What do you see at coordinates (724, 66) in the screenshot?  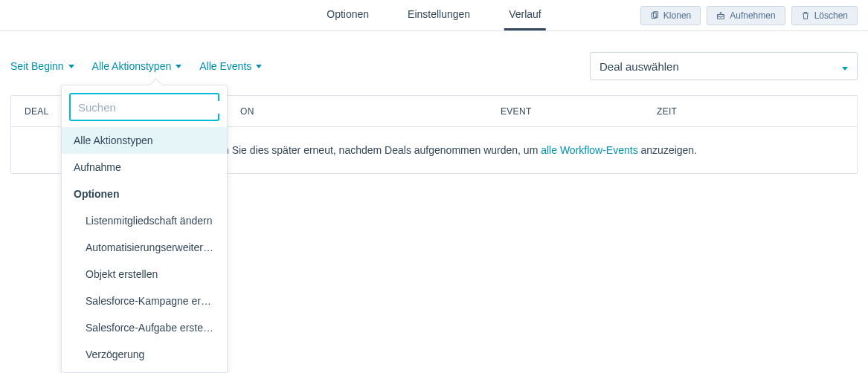 I see `deal-select: Deal auswählen` at bounding box center [724, 66].